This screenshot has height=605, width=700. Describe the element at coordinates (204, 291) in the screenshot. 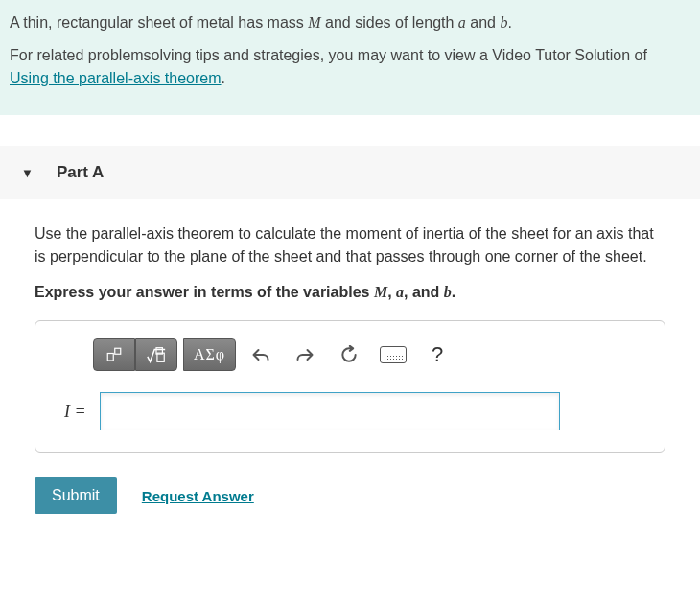

I see `text: Express your answer in terms of the vari…` at that location.